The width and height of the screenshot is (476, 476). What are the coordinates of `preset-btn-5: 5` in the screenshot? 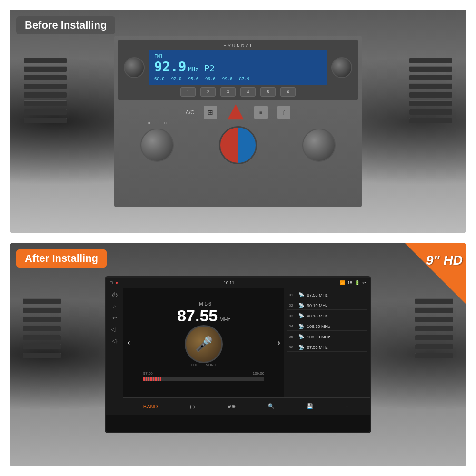 It's located at (268, 92).